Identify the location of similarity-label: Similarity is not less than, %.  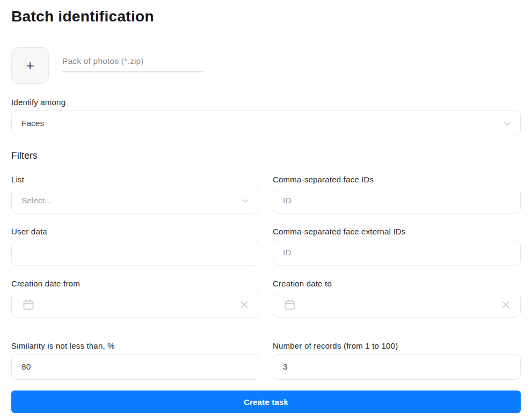
(135, 345).